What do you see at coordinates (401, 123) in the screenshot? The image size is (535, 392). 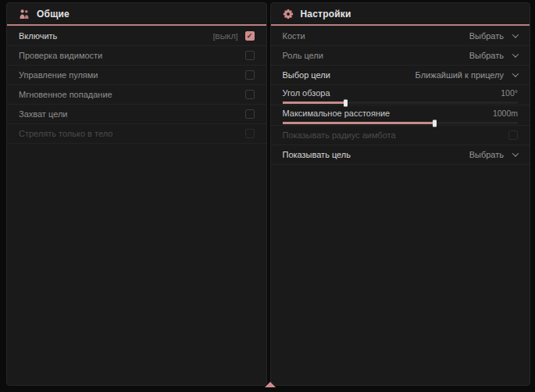 I see `max-distance-slider` at bounding box center [401, 123].